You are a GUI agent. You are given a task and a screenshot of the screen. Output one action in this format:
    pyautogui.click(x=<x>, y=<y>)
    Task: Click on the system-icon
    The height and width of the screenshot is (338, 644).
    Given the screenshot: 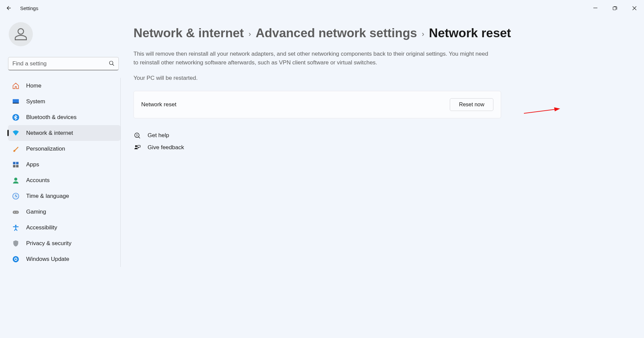 What is the action you would take?
    pyautogui.click(x=16, y=102)
    